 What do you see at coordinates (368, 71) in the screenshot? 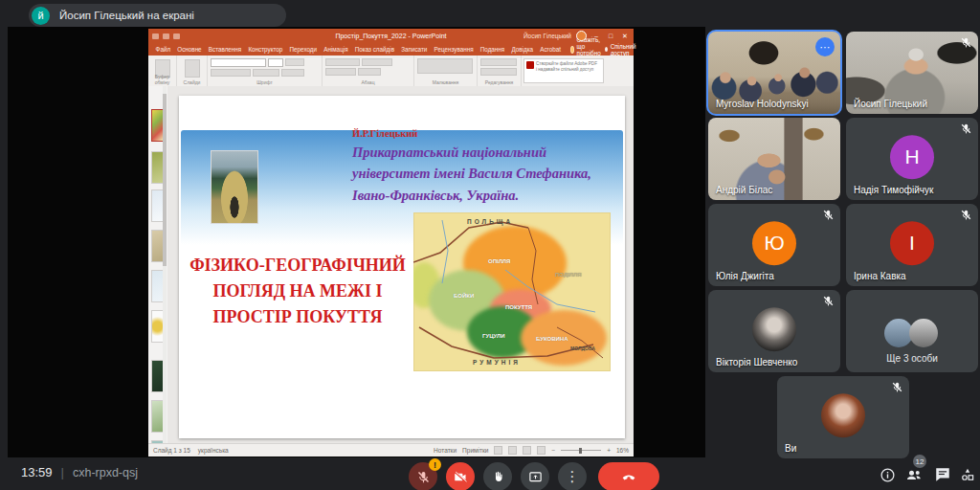
I see `ribbon-group-paragraph: Абзац` at bounding box center [368, 71].